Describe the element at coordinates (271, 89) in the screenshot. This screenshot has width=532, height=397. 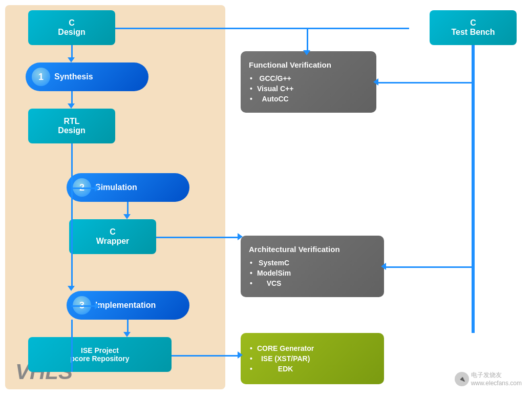
I see `functional-verification-list: GCC/G++ Visual C++ AutoCC` at that location.